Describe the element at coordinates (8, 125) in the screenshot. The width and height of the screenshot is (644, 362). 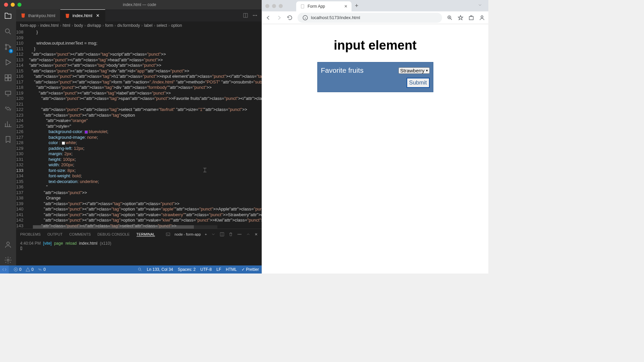
I see `chart-icon` at that location.